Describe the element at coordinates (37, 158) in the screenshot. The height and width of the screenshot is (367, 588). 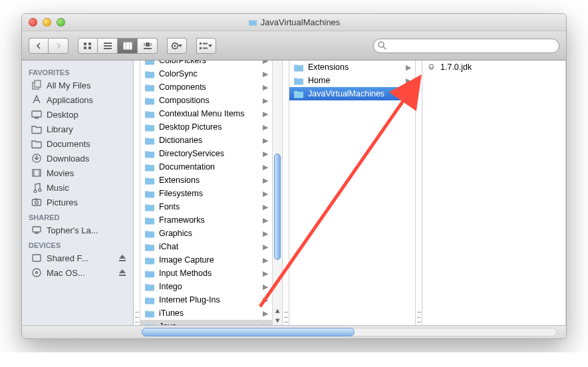
I see `download-icon` at that location.